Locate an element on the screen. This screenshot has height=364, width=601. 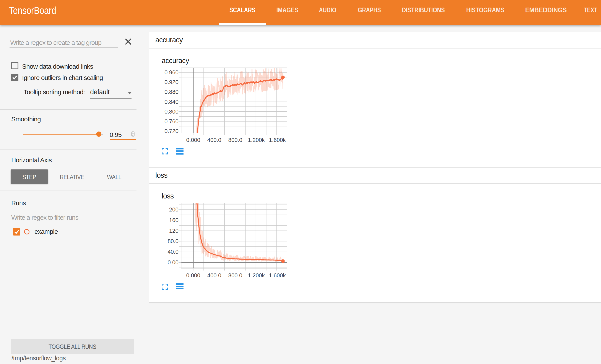
svg-text: 200 is located at coordinates (174, 209).